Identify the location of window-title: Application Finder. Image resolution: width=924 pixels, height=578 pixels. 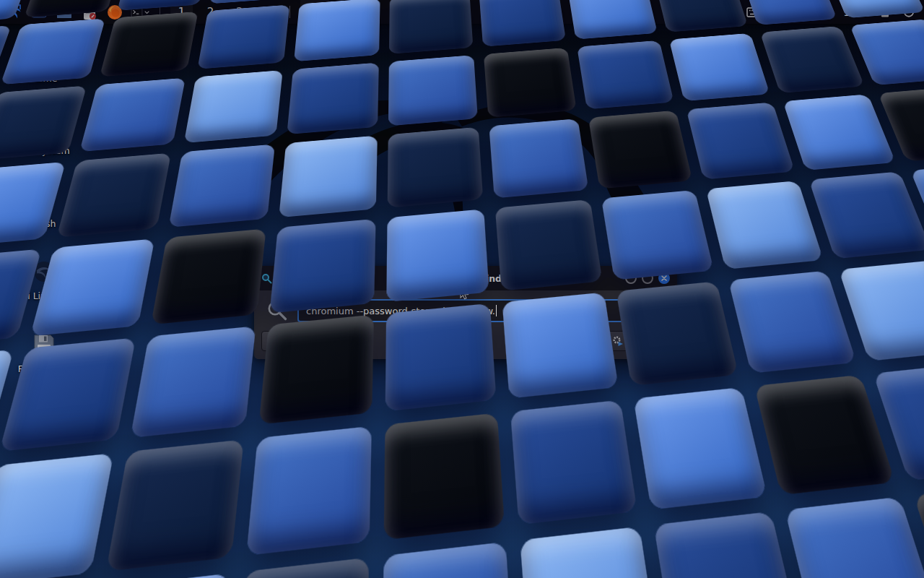
(466, 279).